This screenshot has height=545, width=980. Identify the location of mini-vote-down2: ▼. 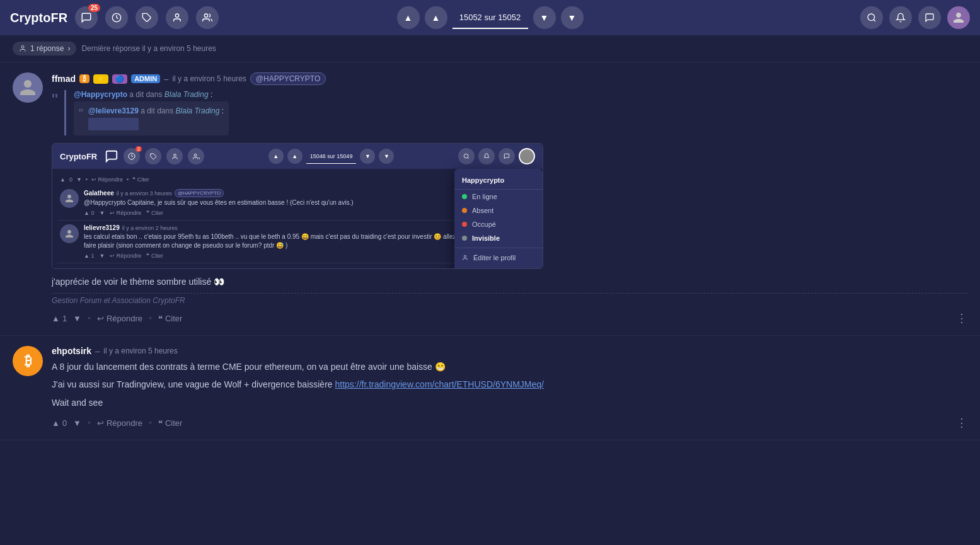
(102, 256).